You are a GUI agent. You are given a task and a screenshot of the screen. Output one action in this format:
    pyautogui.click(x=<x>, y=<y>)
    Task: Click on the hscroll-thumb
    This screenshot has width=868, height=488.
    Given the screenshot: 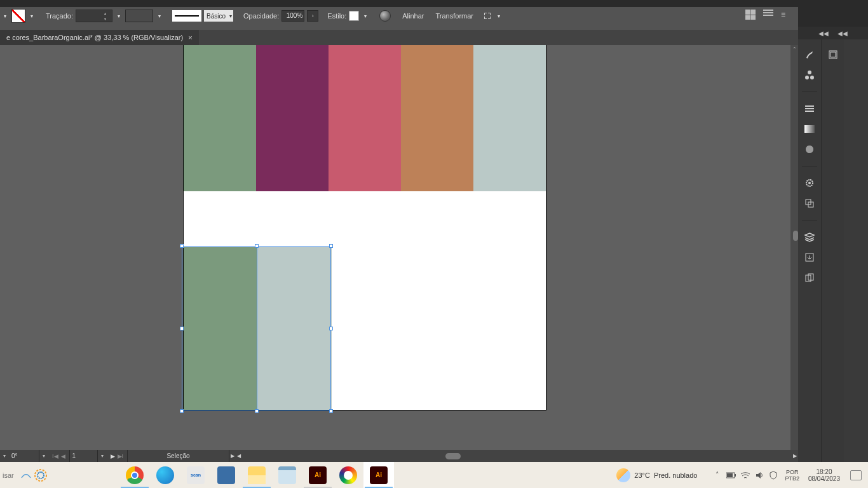 What is the action you would take?
    pyautogui.click(x=453, y=456)
    